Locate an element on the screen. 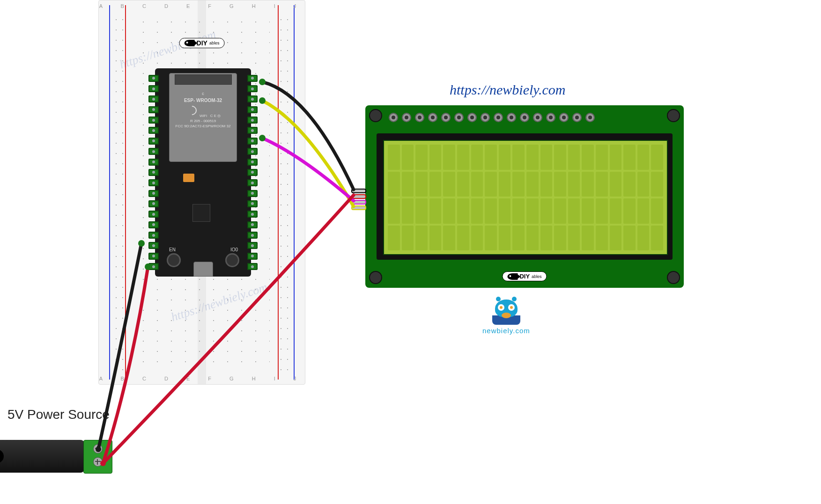  en-button is located at coordinates (174, 260).